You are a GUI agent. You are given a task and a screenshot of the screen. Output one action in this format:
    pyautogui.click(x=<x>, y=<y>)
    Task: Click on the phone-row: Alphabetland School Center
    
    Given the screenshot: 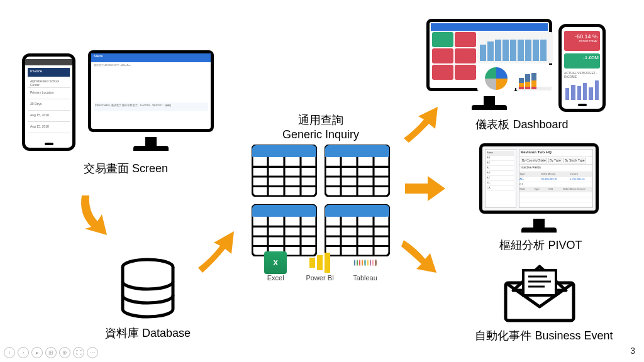 What is the action you would take?
    pyautogui.click(x=49, y=82)
    